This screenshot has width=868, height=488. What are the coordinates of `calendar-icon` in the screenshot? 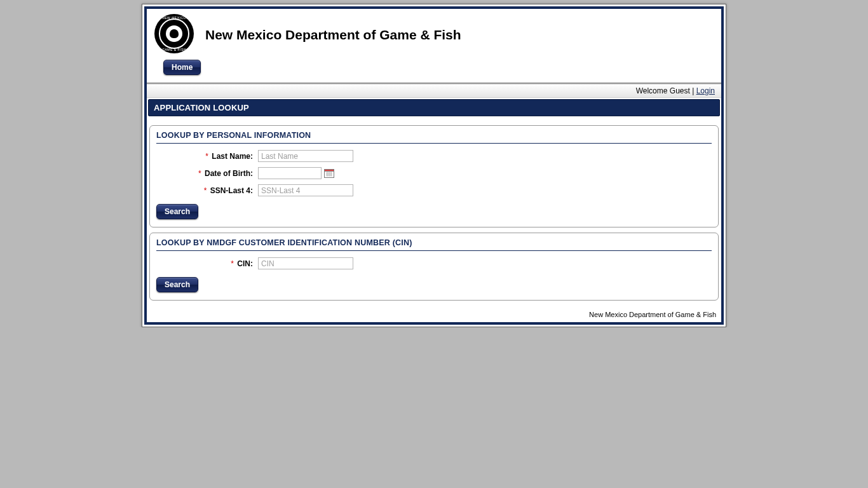 It's located at (329, 173).